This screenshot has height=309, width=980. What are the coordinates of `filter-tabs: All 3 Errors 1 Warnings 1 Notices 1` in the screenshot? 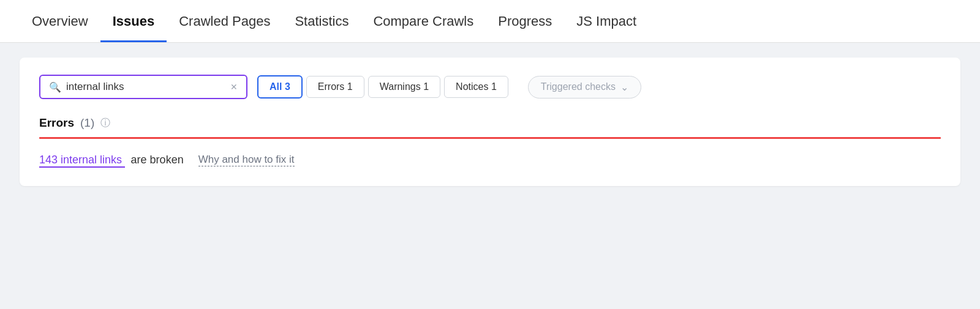 It's located at (384, 87).